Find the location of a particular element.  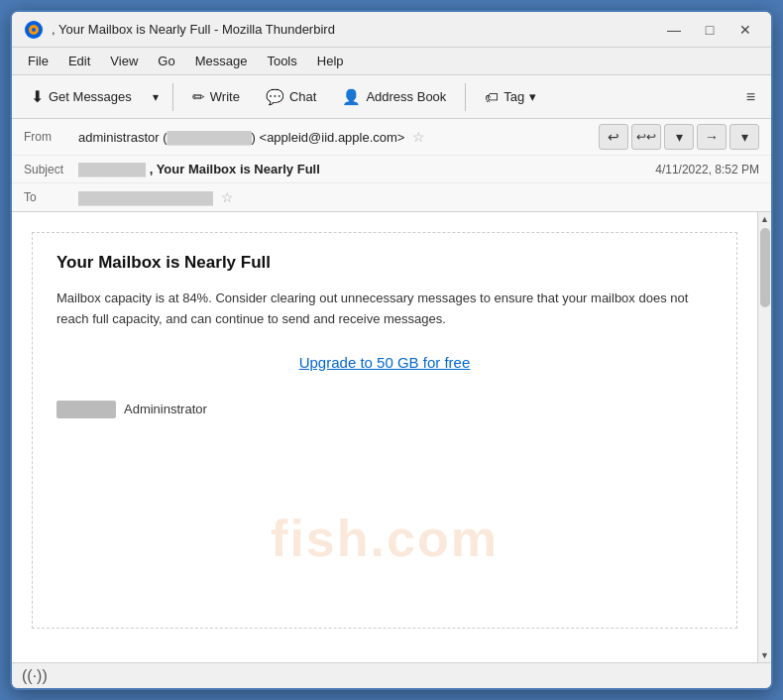

window-title: , Your Mailbox is Nearly Full - Mozilla … is located at coordinates (356, 30).